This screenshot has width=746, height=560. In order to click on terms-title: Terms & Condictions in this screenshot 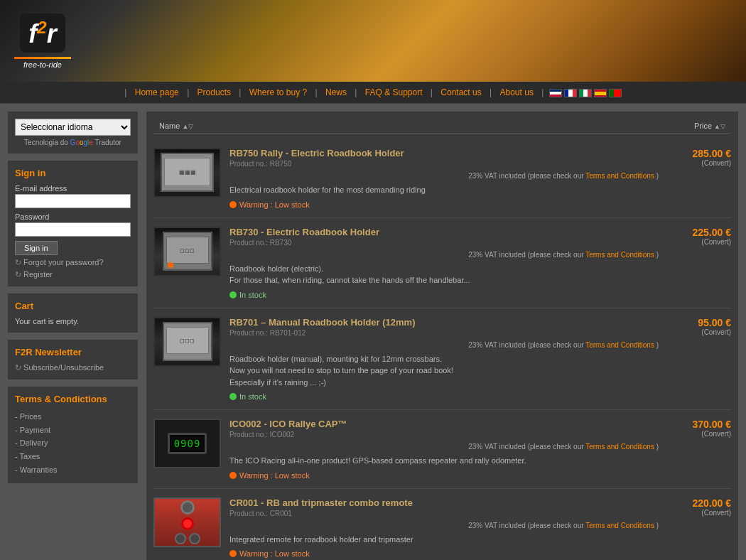, I will do `click(72, 399)`.